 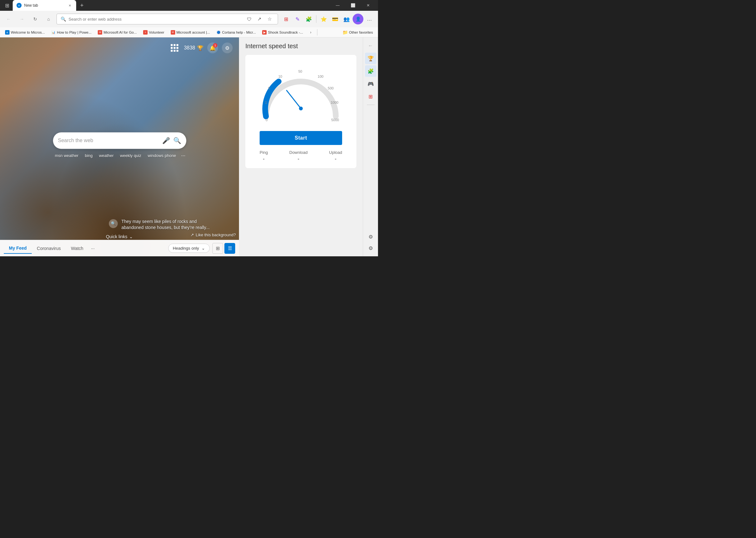 I want to click on download-label: Download, so click(x=299, y=152).